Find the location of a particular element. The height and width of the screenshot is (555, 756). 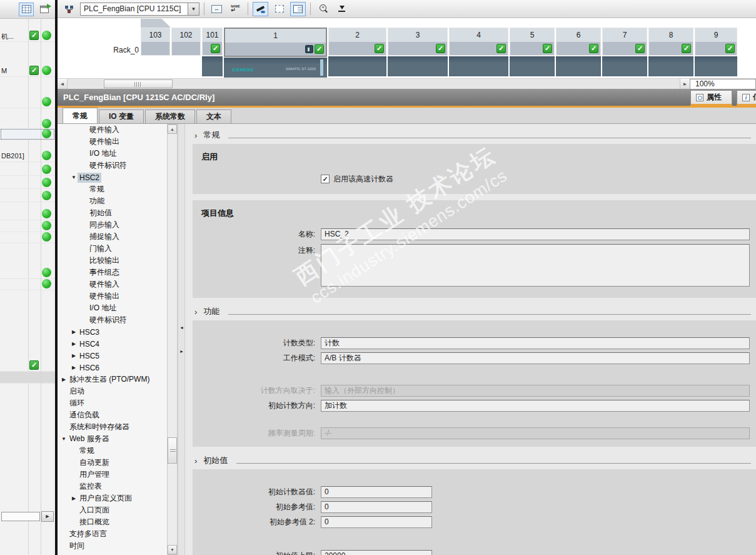

tree-item: ▼Web 服务器 is located at coordinates (113, 439).